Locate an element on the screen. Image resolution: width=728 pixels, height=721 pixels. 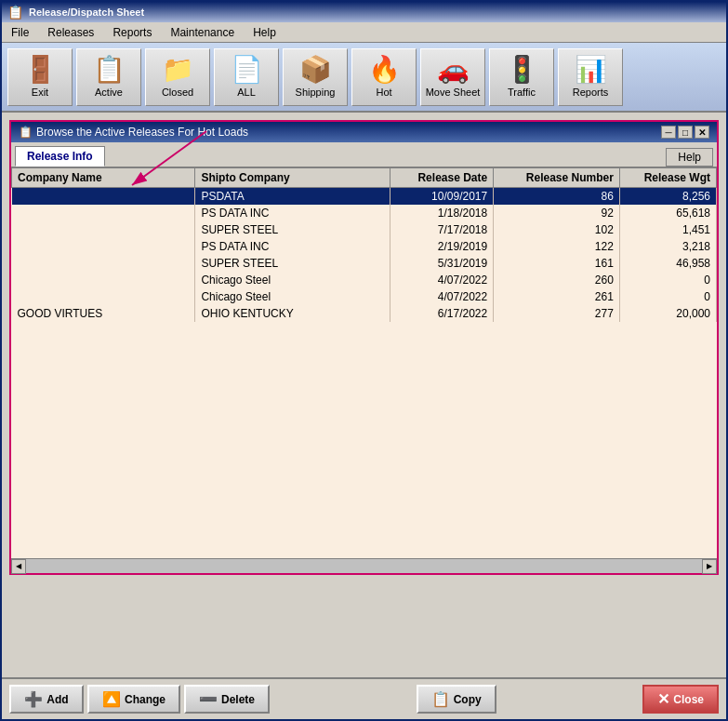
delete-icon: ➖ is located at coordinates (208, 700).